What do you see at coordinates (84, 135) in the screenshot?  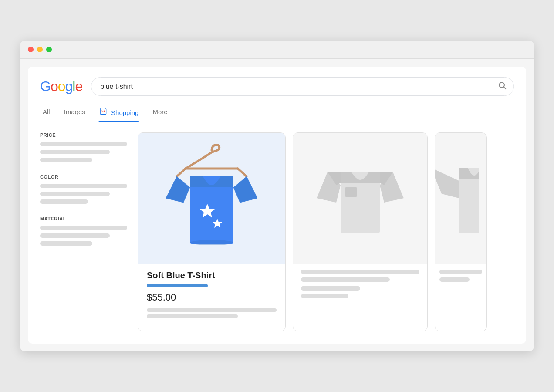 I see `filter-price-title: PRICE` at bounding box center [84, 135].